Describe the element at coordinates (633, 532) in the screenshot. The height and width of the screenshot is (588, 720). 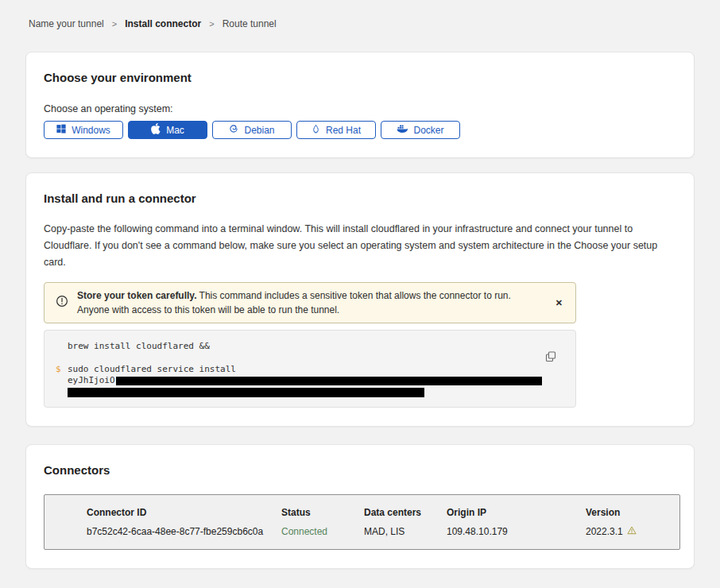
I see `version-value: 2022.3.1` at that location.